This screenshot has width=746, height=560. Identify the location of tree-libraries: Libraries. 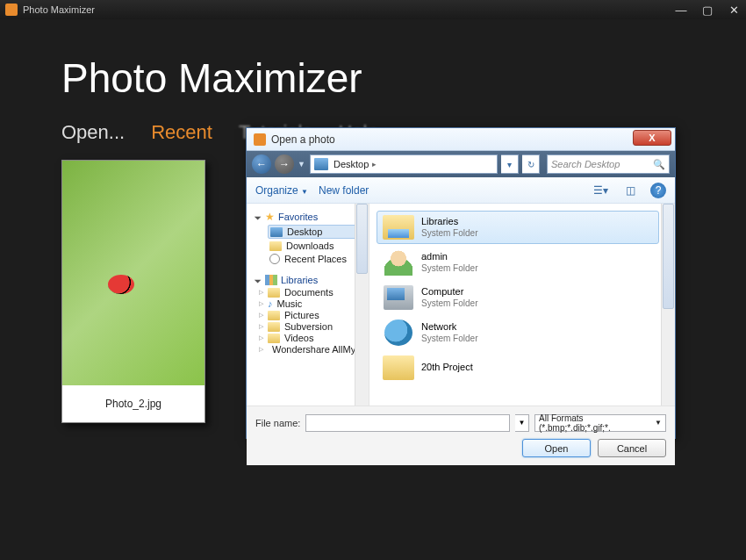
(311, 280).